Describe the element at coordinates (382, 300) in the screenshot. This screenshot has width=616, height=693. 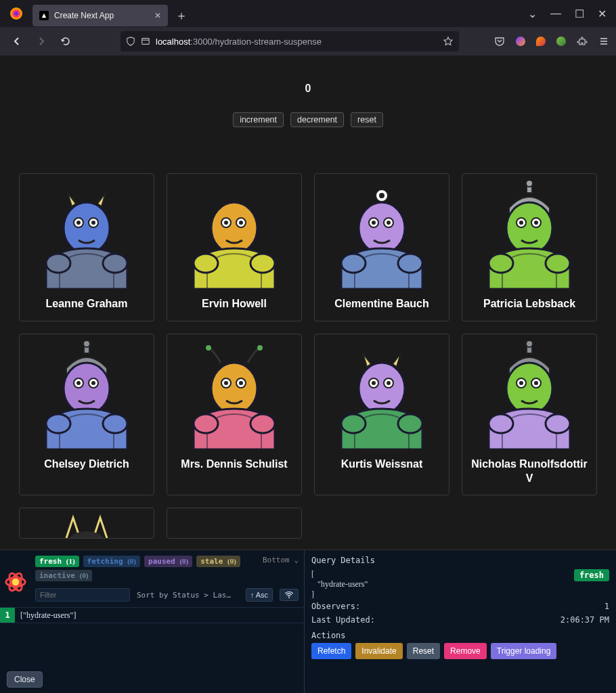
I see `user-name: Clementine Bauch` at that location.